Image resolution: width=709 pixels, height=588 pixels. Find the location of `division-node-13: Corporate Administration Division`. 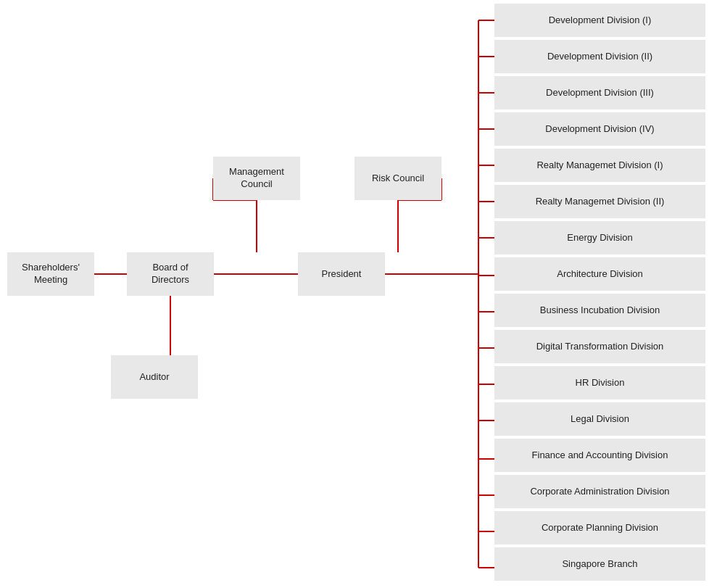

division-node-13: Corporate Administration Division is located at coordinates (600, 492).